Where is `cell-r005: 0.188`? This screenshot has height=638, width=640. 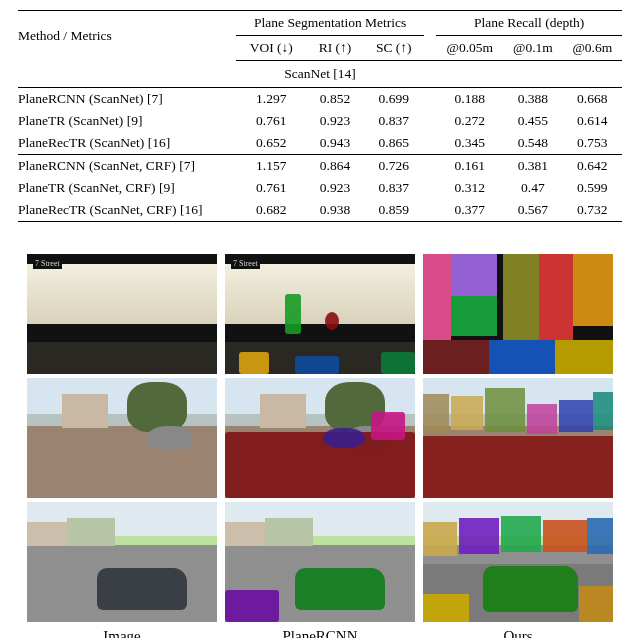
cell-r005: 0.188 is located at coordinates (470, 100).